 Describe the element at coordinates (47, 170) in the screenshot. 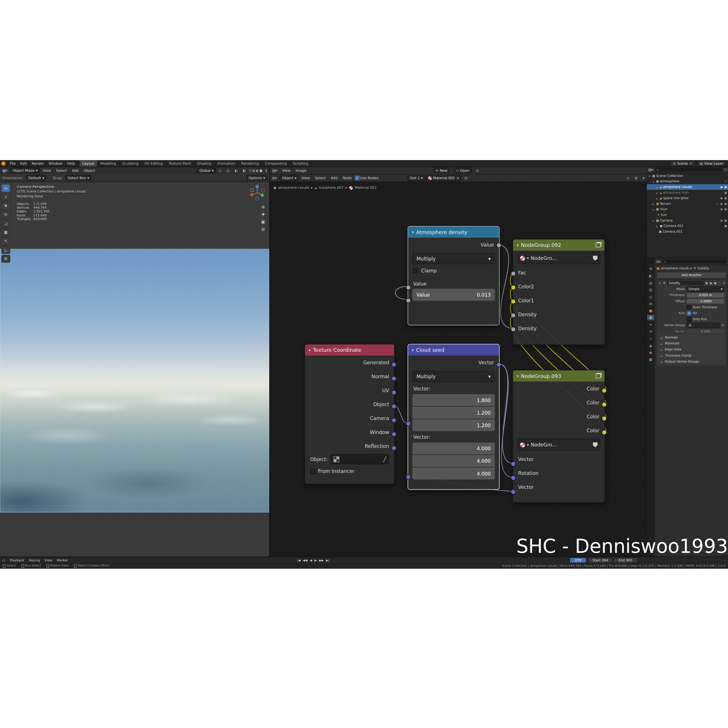

I see `viewport-menu-view: View` at that location.